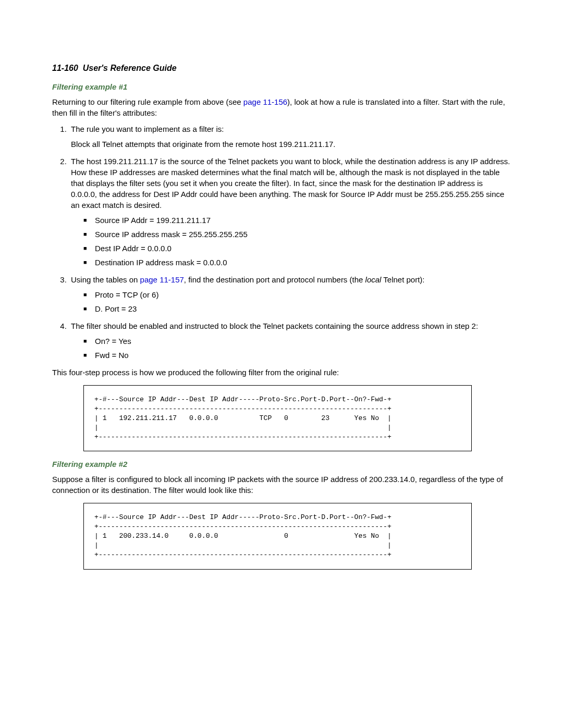  What do you see at coordinates (290, 294) in the screenshot?
I see `step-3: Using the tables on page 11-157, find th…` at bounding box center [290, 294].